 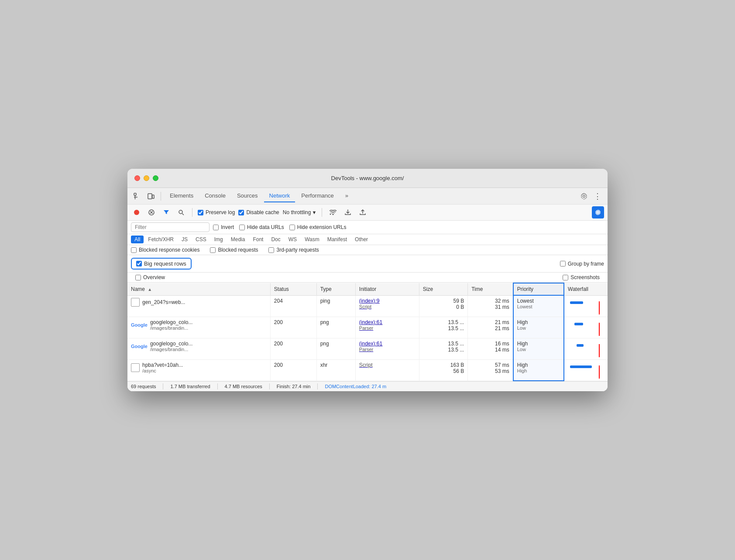 I want to click on invert-checkbox, so click(x=216, y=228).